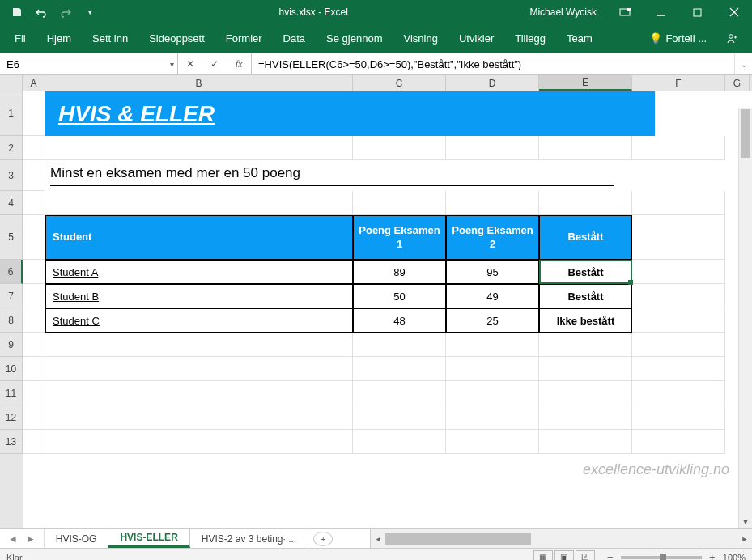  Describe the element at coordinates (77, 539) in the screenshot. I see `sheet-tab: HVIS-OG` at that location.